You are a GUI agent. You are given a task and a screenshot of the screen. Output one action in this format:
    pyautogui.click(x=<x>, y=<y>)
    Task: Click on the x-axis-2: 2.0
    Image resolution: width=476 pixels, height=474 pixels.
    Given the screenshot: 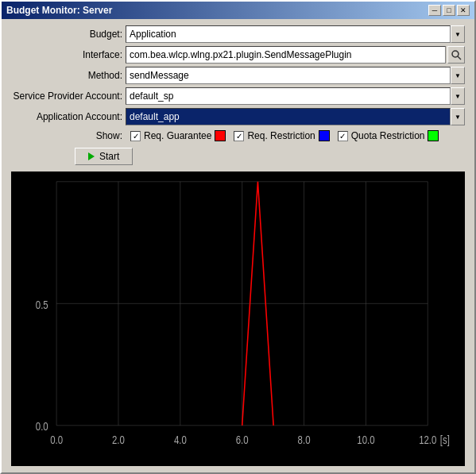 What is the action you would take?
    pyautogui.click(x=118, y=440)
    